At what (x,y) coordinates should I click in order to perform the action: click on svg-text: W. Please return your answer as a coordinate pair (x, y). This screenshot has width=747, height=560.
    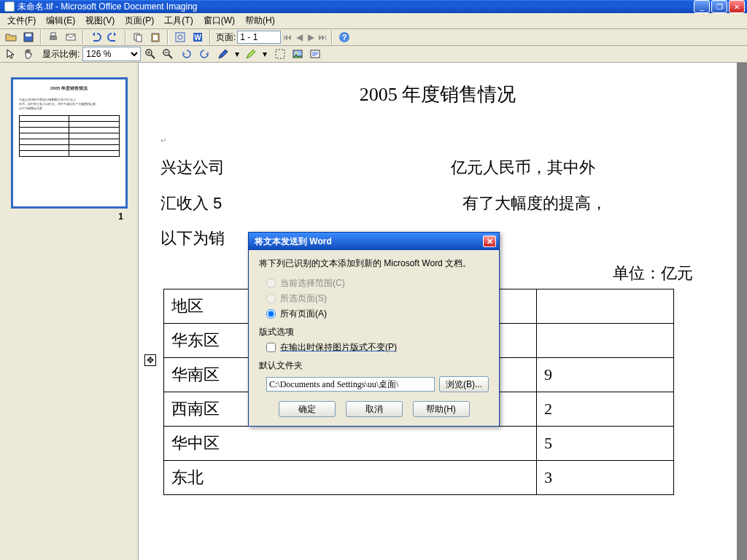
    Looking at the image, I should click on (198, 38).